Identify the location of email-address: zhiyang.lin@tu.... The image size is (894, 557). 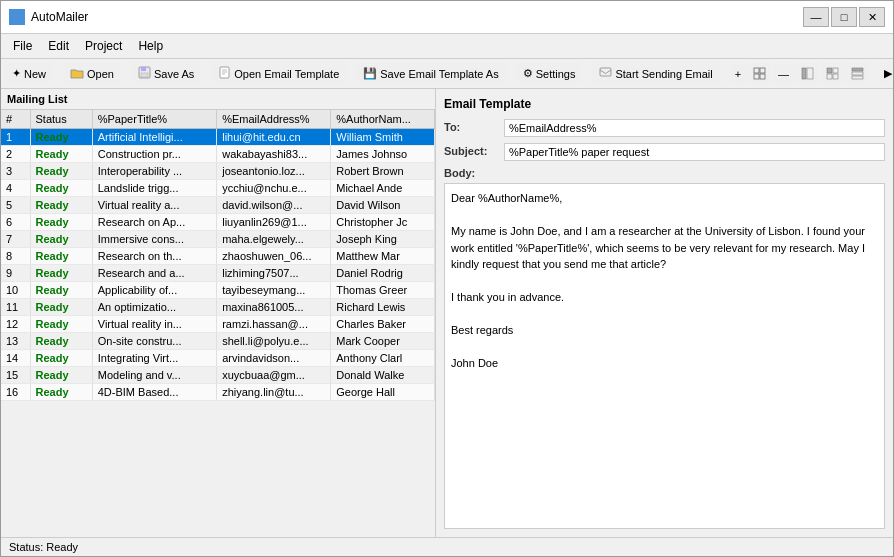
(274, 392).